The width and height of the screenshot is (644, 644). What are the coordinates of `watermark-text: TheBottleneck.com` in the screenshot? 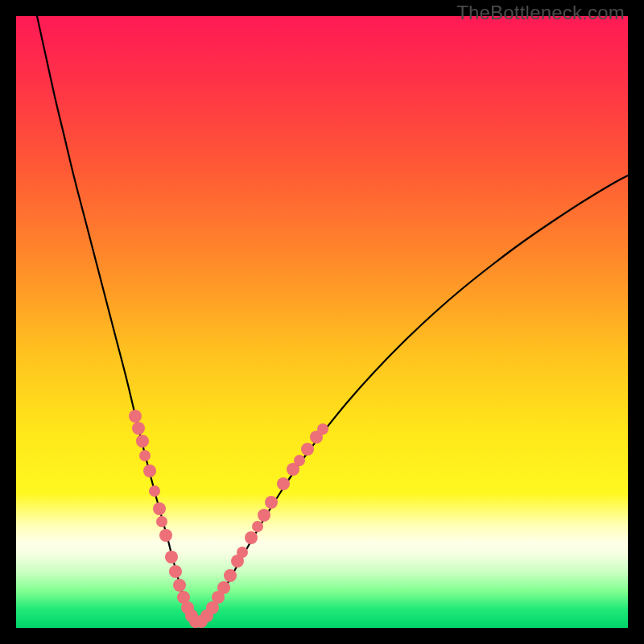 It's located at (541, 13).